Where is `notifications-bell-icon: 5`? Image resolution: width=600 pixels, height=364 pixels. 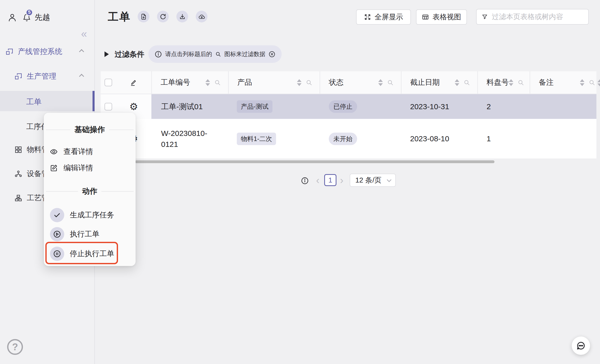 notifications-bell-icon: 5 is located at coordinates (27, 18).